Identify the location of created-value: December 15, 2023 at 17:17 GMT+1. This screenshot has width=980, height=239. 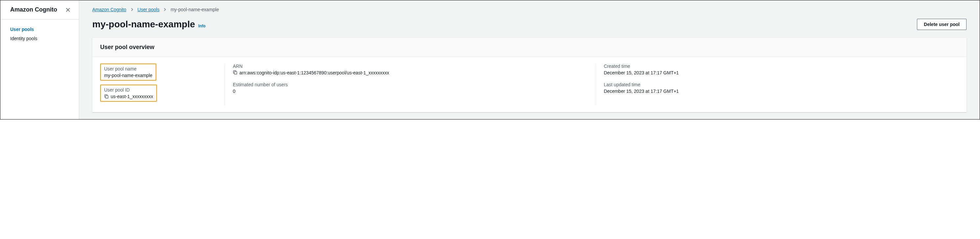
(781, 73).